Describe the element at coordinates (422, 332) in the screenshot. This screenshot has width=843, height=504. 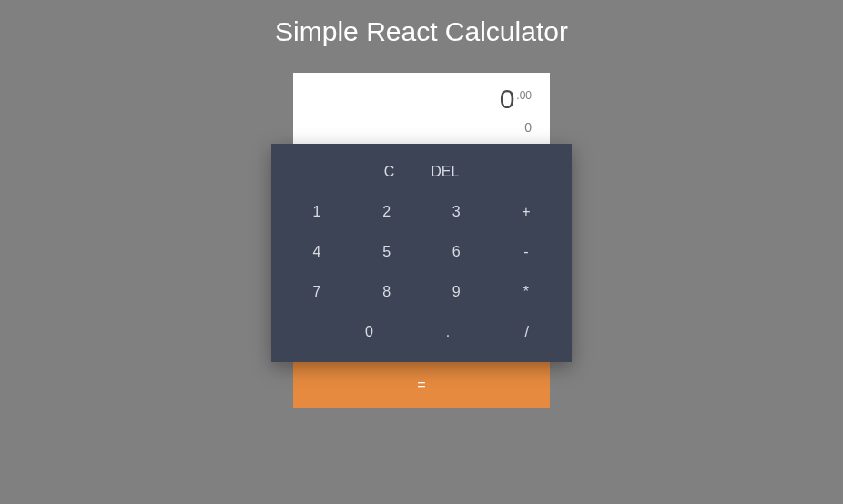
I see `keypad-row-4: 0 . /` at that location.